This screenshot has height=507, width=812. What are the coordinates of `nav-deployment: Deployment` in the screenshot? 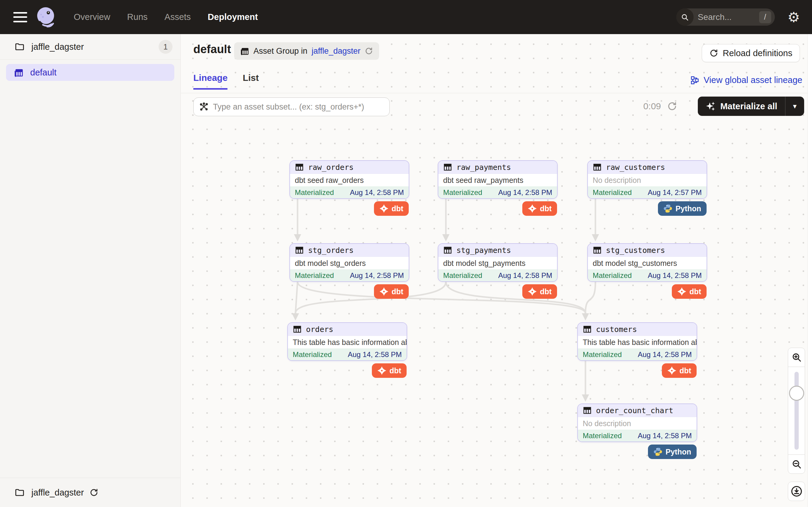 It's located at (233, 17).